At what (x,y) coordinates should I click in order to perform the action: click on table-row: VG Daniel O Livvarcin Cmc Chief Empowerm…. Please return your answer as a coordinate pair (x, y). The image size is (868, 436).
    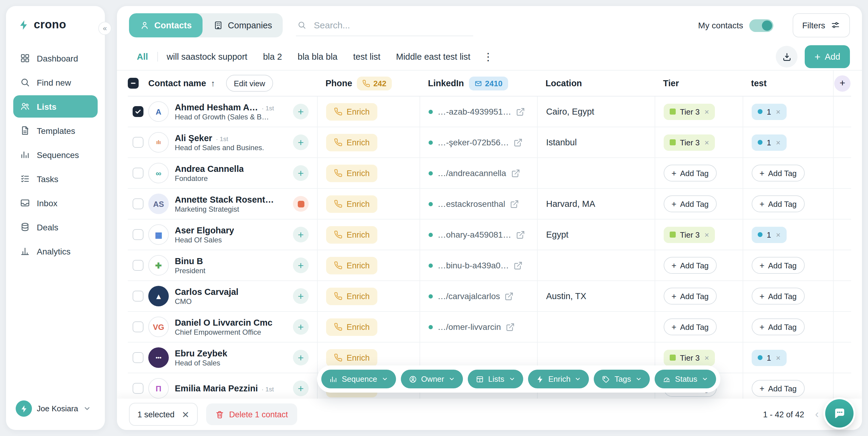
    Looking at the image, I should click on (489, 327).